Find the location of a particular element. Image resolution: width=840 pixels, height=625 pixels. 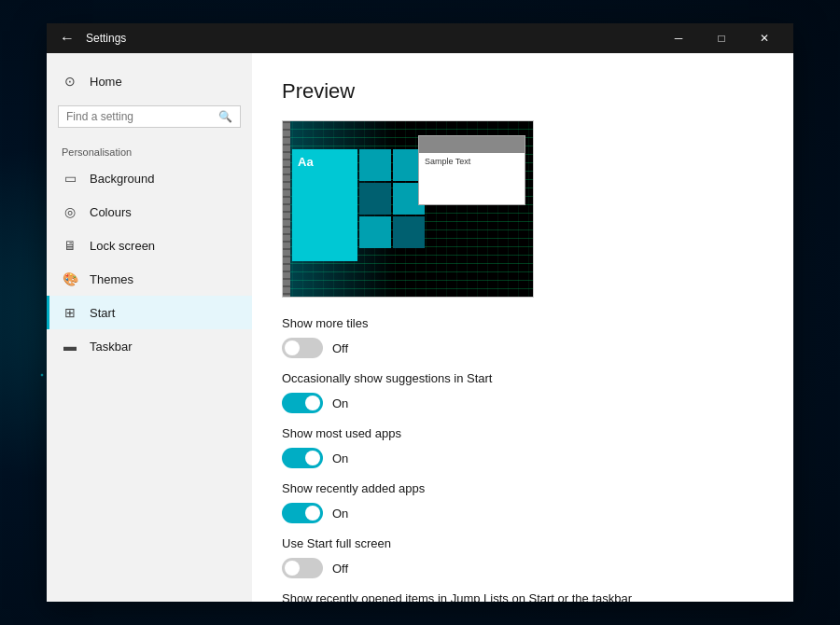

setting-label-use-start-full-screen: Use Start full screen is located at coordinates (523, 543).